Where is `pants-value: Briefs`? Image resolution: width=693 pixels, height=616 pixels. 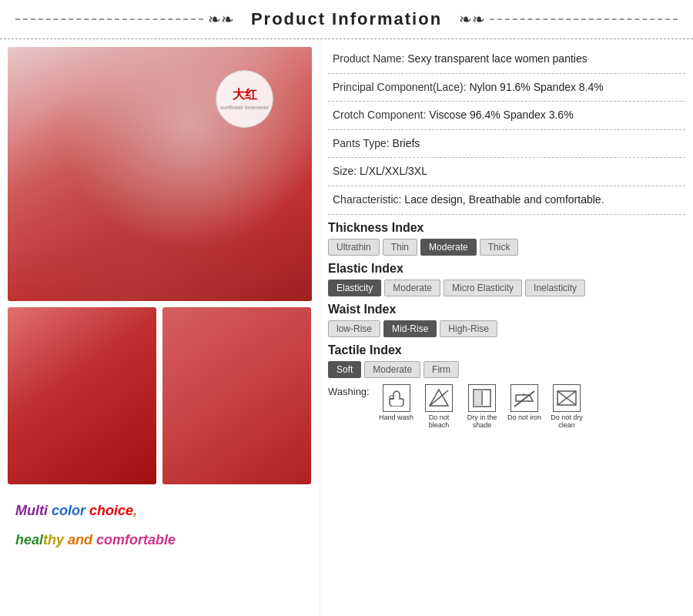
pants-value: Briefs is located at coordinates (407, 143).